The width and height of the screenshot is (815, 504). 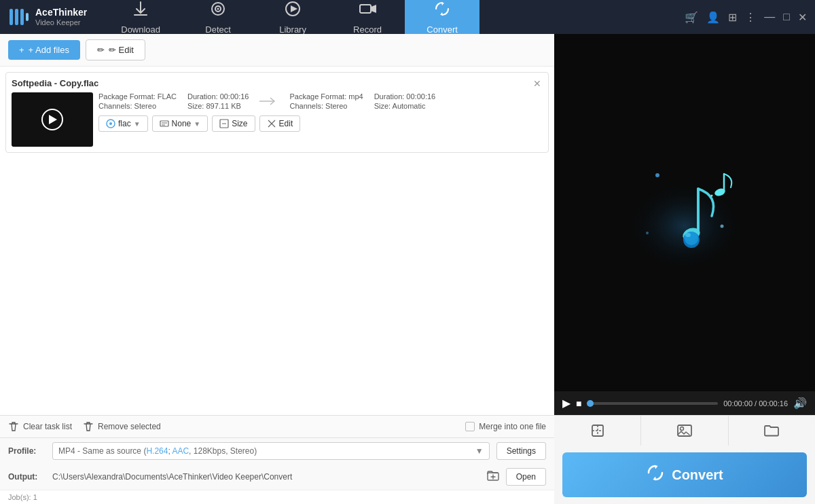 What do you see at coordinates (293, 11) in the screenshot?
I see `library-icon` at bounding box center [293, 11].